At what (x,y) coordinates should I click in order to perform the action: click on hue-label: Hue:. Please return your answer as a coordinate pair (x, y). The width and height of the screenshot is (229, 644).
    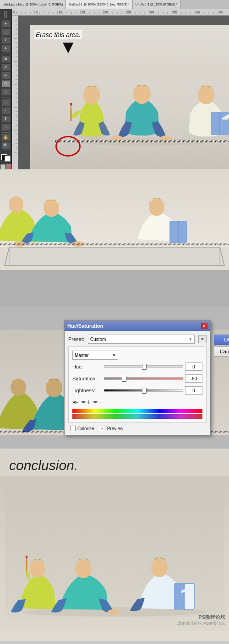
    Looking at the image, I should click on (87, 367).